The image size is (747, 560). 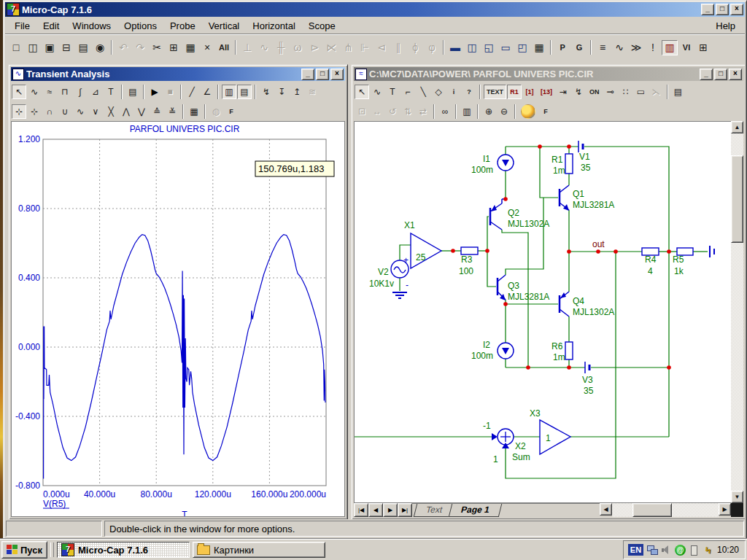 I want to click on start-button: Пуск, so click(x=25, y=550).